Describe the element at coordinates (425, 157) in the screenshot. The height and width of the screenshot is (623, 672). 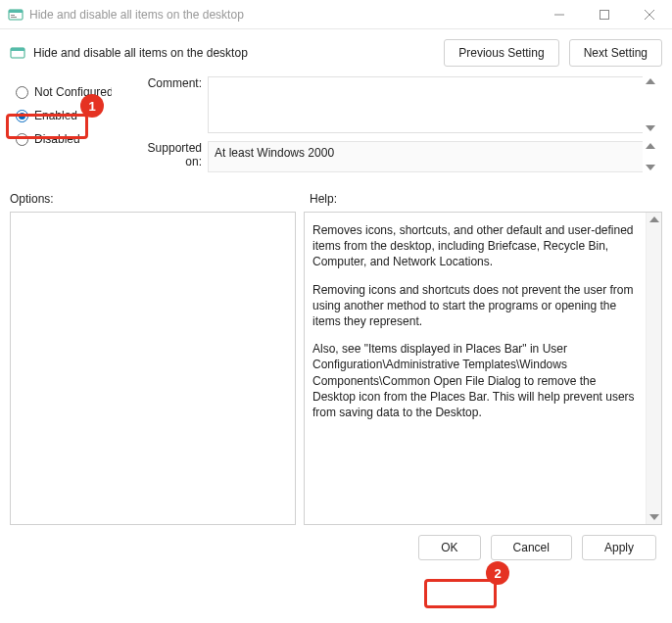
I see `supported-on-value: At least Windows 2000` at that location.